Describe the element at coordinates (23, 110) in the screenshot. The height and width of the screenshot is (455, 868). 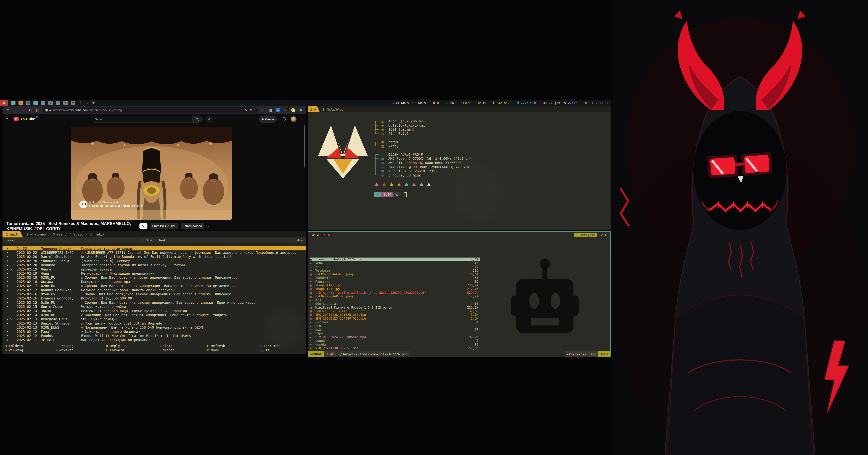
I see `forward-icon: ›` at that location.